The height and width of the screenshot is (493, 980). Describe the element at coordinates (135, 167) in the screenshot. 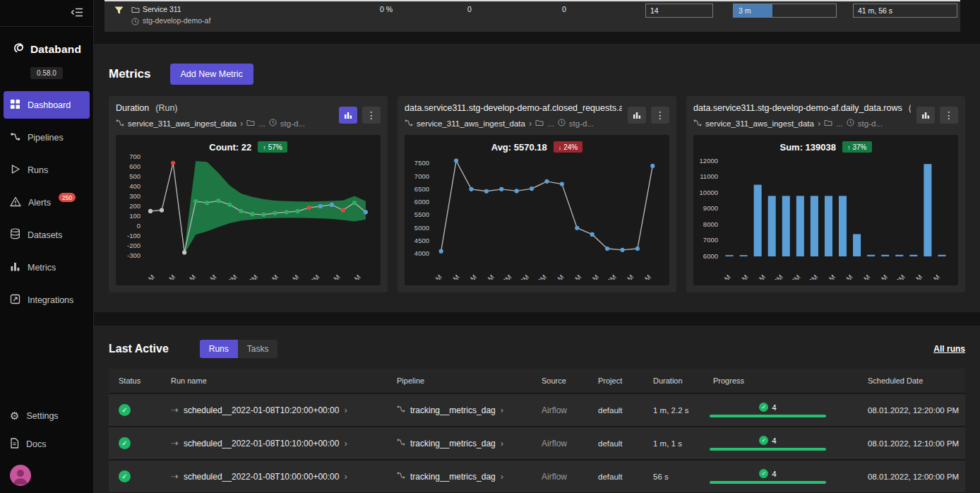

I see `svg-text: 600` at that location.